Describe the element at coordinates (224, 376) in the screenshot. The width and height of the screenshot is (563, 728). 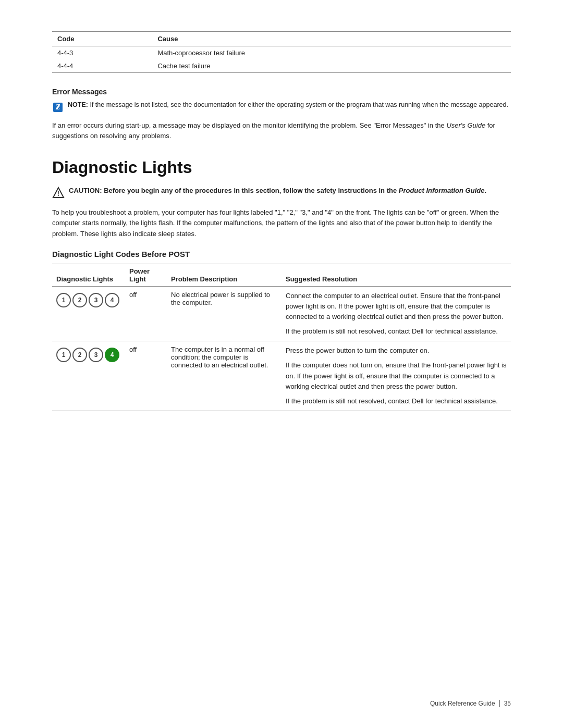
I see `problem-cell: The computer is in a normal off conditio…` at that location.